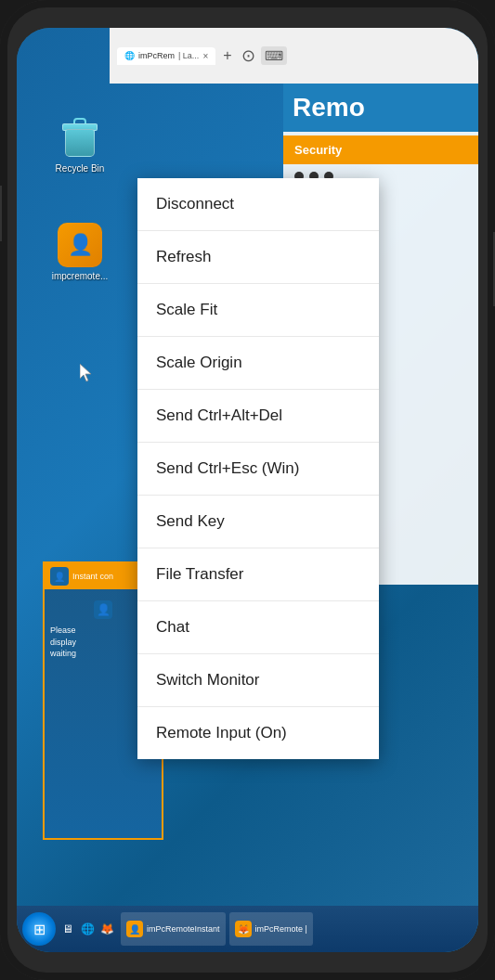 The width and height of the screenshot is (495, 980). What do you see at coordinates (80, 137) in the screenshot?
I see `recycle-bin-visual` at bounding box center [80, 137].